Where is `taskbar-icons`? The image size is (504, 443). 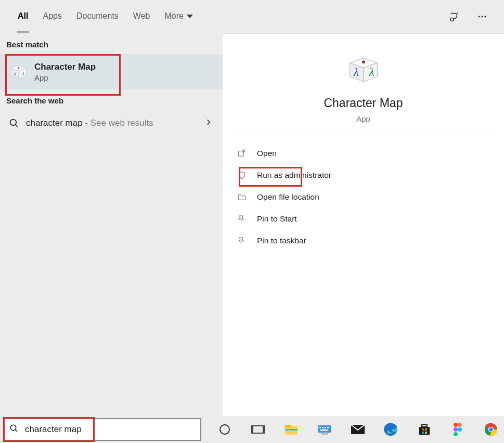
taskbar-icons is located at coordinates (356, 429).